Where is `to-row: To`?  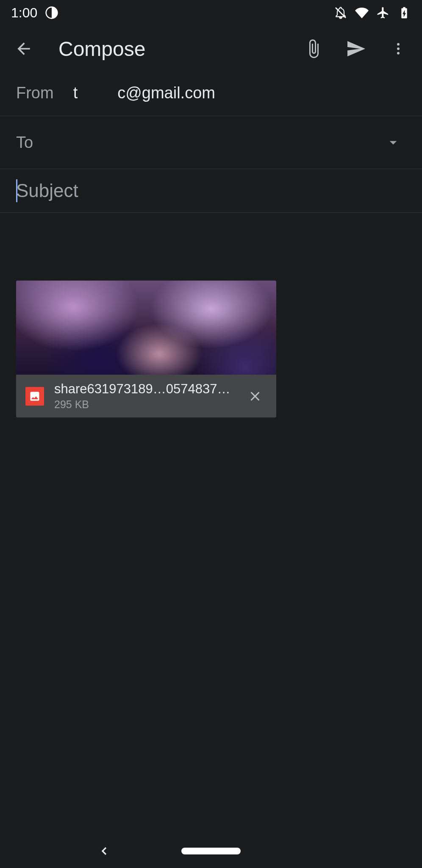 to-row: To is located at coordinates (211, 142).